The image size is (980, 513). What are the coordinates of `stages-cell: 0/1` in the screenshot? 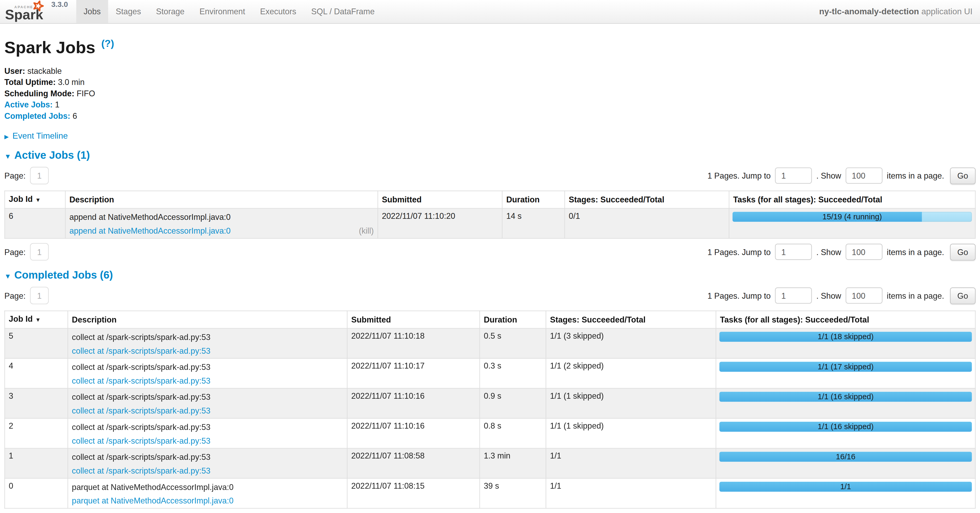 It's located at (647, 224).